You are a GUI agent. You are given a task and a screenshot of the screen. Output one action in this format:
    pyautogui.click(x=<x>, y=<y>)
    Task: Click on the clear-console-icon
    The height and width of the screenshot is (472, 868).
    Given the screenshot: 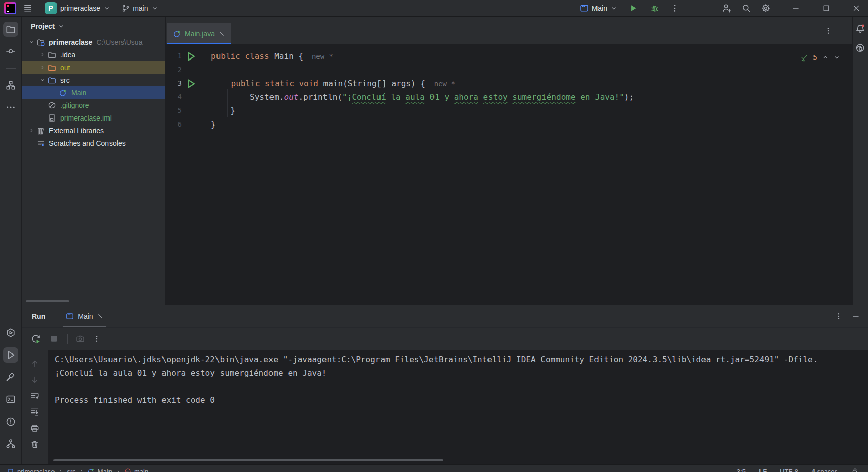 What is the action you would take?
    pyautogui.click(x=35, y=444)
    